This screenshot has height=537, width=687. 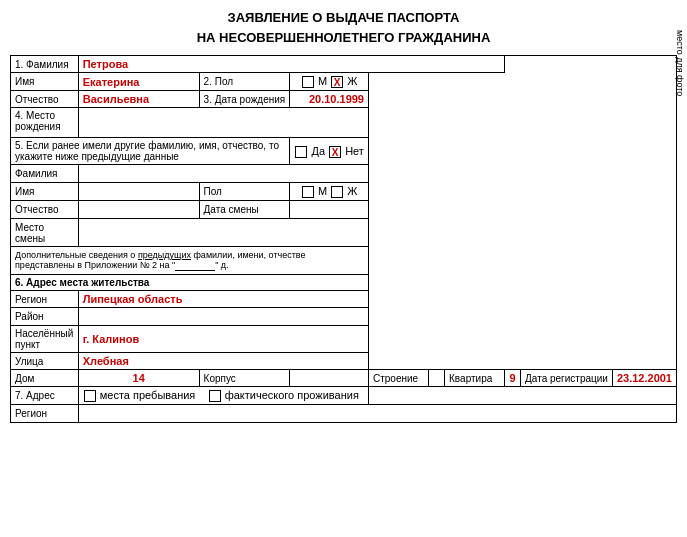 What do you see at coordinates (223, 362) in the screenshot?
I see `ulitsa-value: Хлебная` at bounding box center [223, 362].